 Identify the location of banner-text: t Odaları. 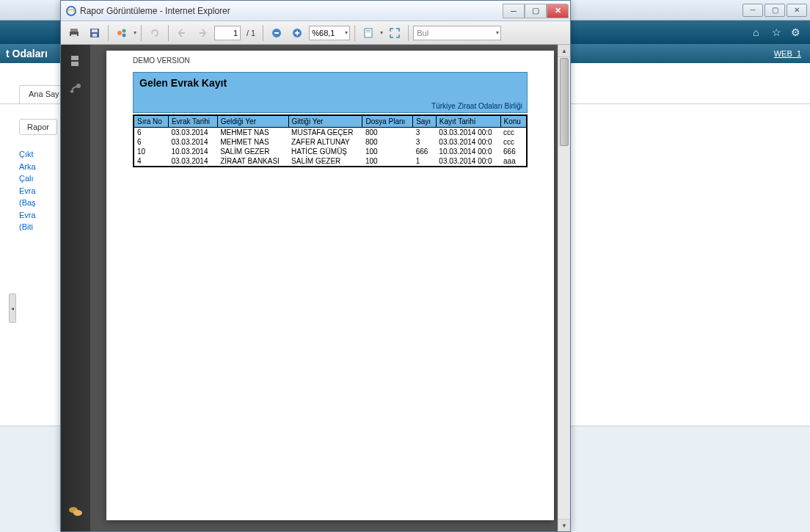
(26, 54).